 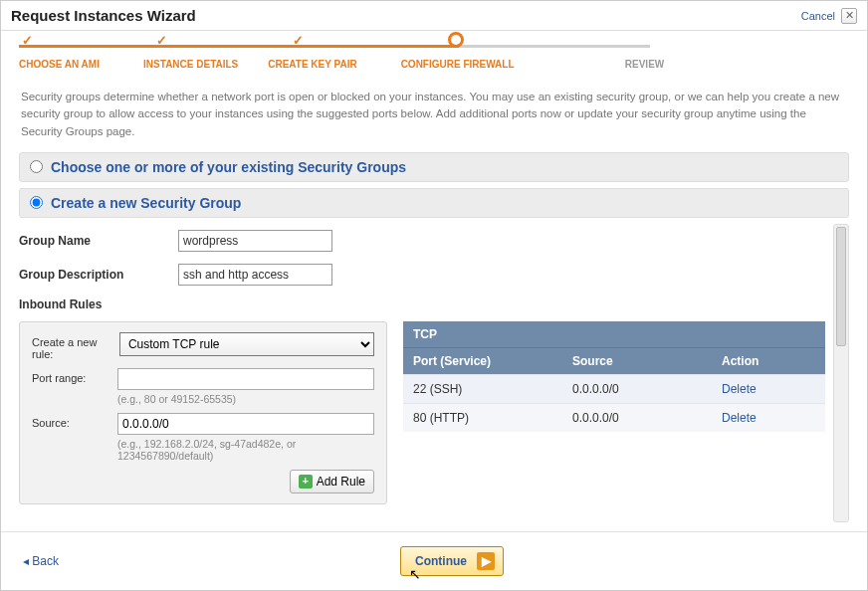 I want to click on step-configure-firewall: CONFIGURE FIREWALL, so click(x=458, y=56).